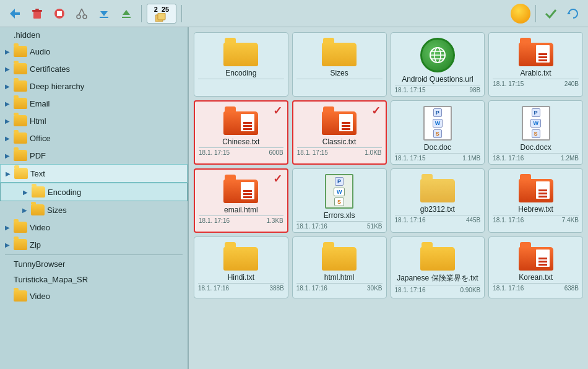 Image resolution: width=588 pixels, height=369 pixels. Describe the element at coordinates (521, 14) in the screenshot. I see `home-button` at that location.